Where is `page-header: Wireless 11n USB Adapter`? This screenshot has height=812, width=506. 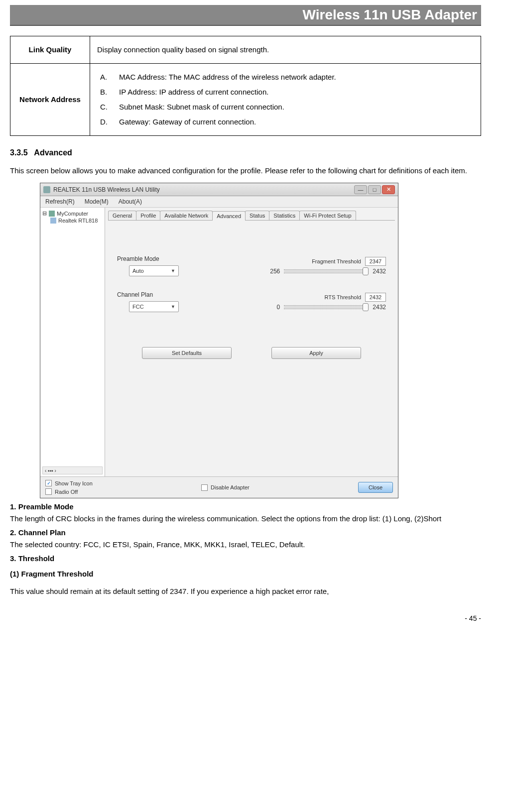 page-header: Wireless 11n USB Adapter is located at coordinates (246, 15).